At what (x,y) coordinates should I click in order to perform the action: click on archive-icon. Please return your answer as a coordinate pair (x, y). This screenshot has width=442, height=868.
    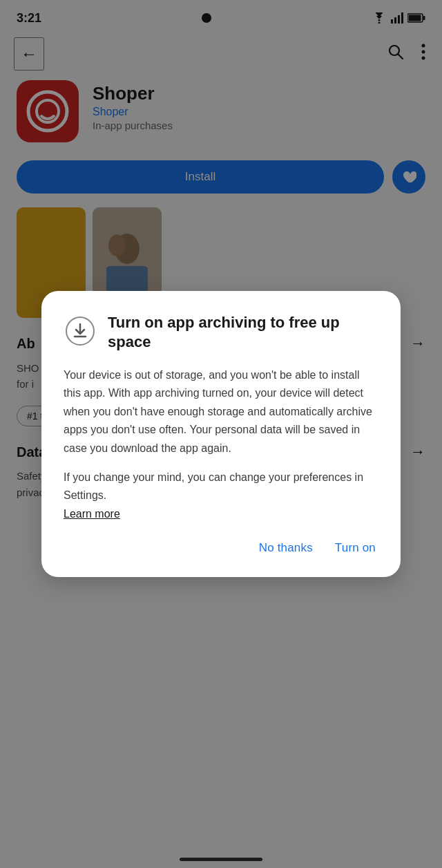
    Looking at the image, I should click on (80, 331).